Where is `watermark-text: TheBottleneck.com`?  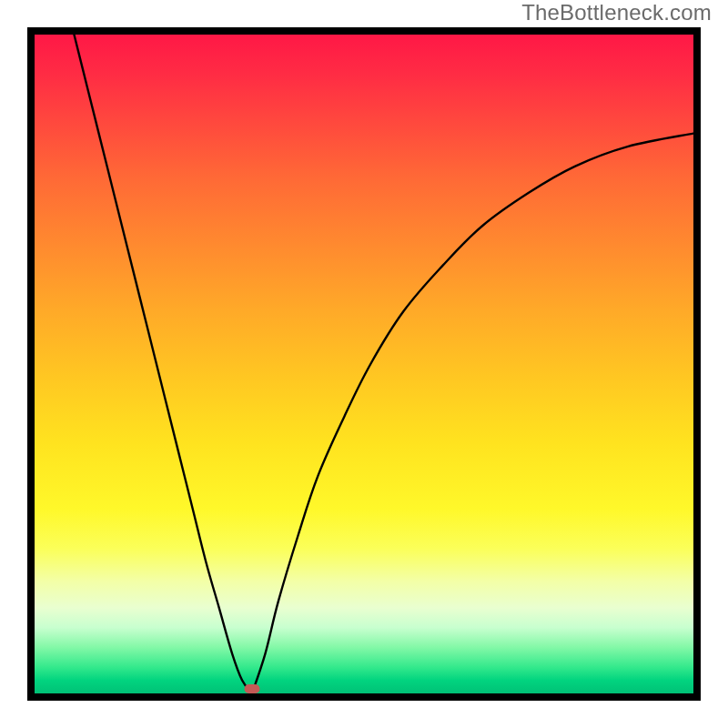 watermark-text: TheBottleneck.com is located at coordinates (617, 13).